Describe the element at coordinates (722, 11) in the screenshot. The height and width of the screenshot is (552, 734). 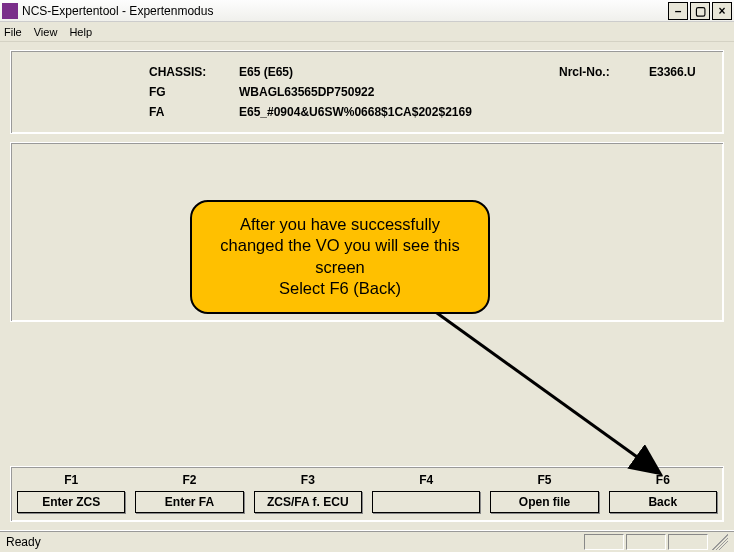
I see `close-button: ×` at that location.